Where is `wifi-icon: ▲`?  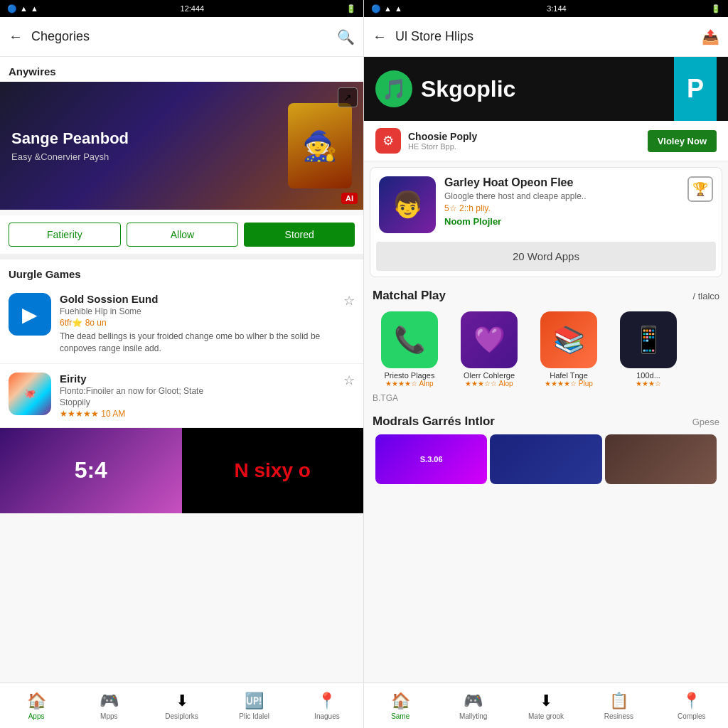
wifi-icon: ▲ is located at coordinates (24, 9).